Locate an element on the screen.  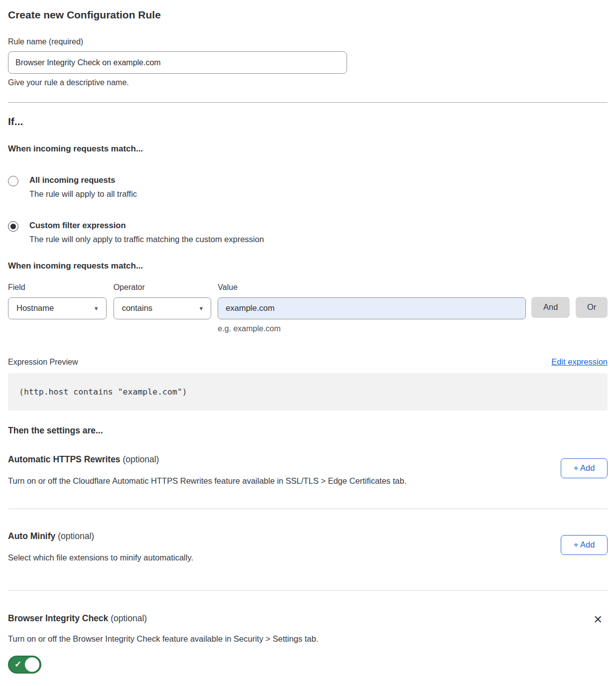
rule-name-helper: Give your rule a descriptive name. is located at coordinates (308, 83).